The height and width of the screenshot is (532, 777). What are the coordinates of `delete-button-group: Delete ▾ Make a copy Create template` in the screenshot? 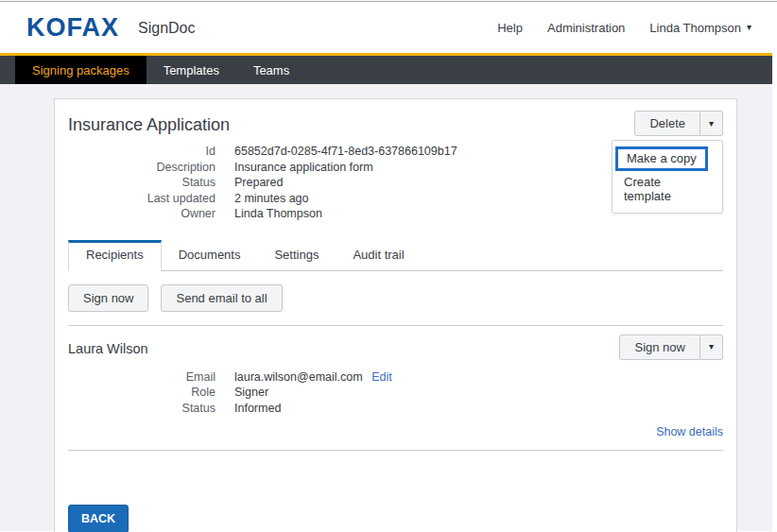 It's located at (679, 123).